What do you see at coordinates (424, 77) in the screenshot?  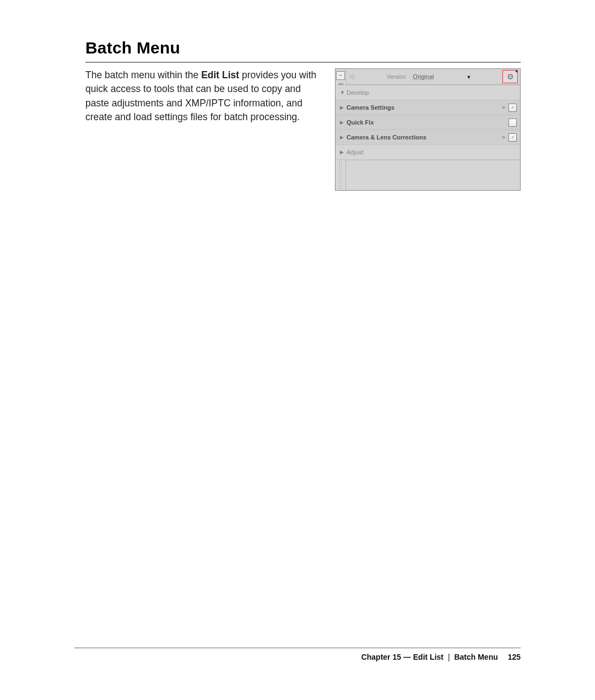 I see `version-dropdown: Original` at bounding box center [424, 77].